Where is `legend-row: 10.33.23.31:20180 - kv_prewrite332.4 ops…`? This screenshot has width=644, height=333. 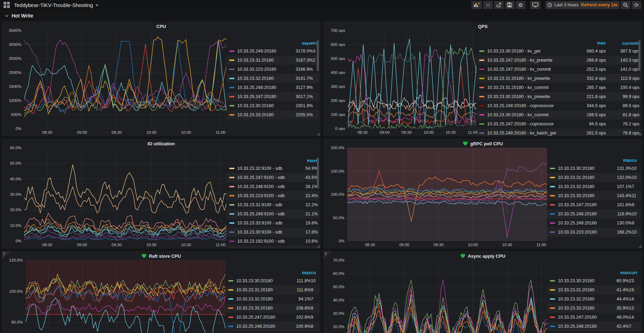
legend-row: 10.33.23.31:20180 - kv_prewrite332.4 ops… is located at coordinates (559, 78).